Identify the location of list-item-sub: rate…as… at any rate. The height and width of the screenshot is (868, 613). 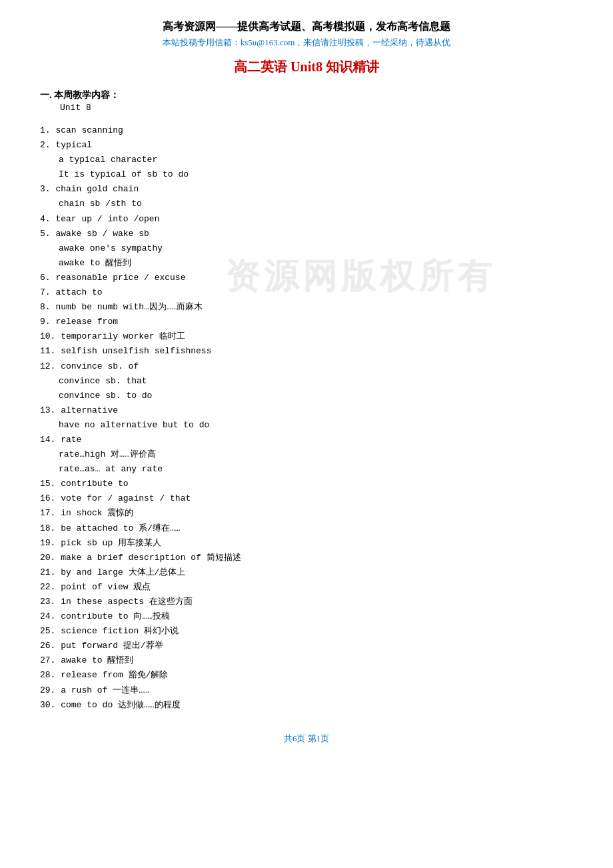
(316, 469).